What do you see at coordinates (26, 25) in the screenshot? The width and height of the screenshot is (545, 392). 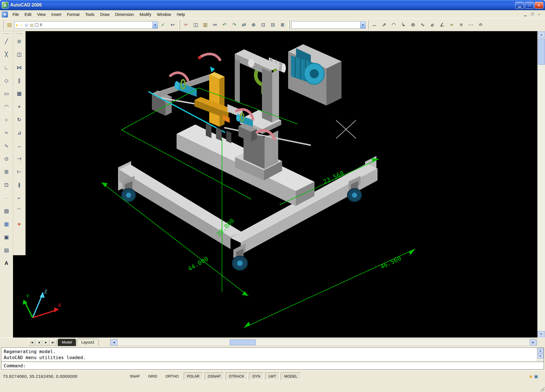 I see `layer-lock-icon: ◎` at bounding box center [26, 25].